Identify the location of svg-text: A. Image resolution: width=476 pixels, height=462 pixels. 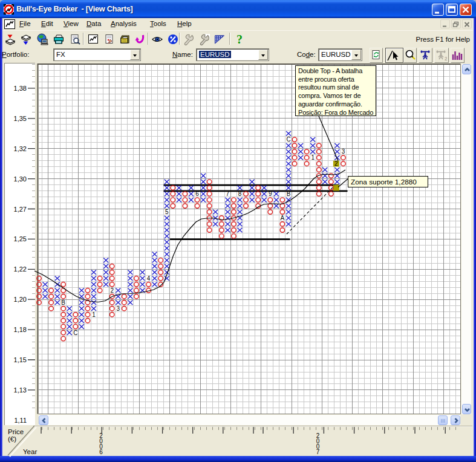
(283, 218).